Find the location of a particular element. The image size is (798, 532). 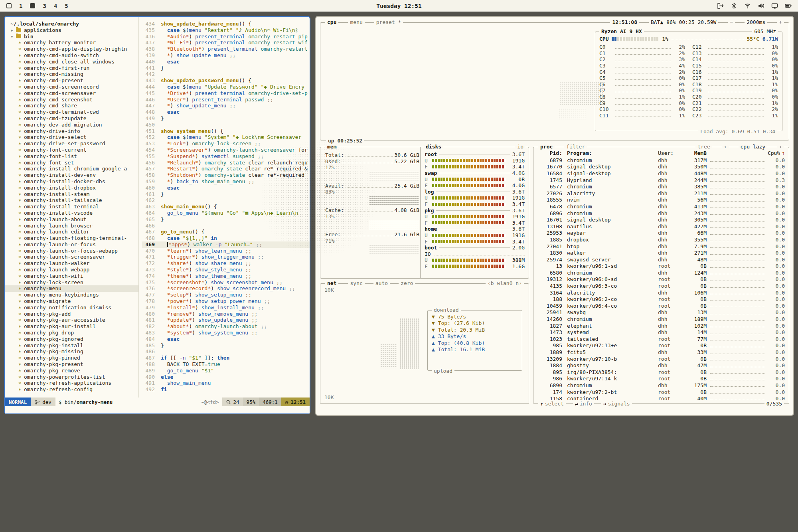

tree-root: ~/.local/share/omarchy is located at coordinates (74, 24).